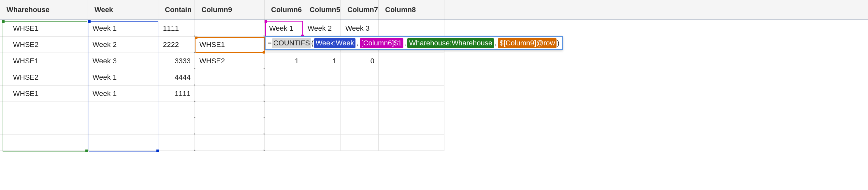 This screenshot has height=190, width=868. Describe the element at coordinates (123, 45) in the screenshot. I see `cell-week: Week 2` at that location.